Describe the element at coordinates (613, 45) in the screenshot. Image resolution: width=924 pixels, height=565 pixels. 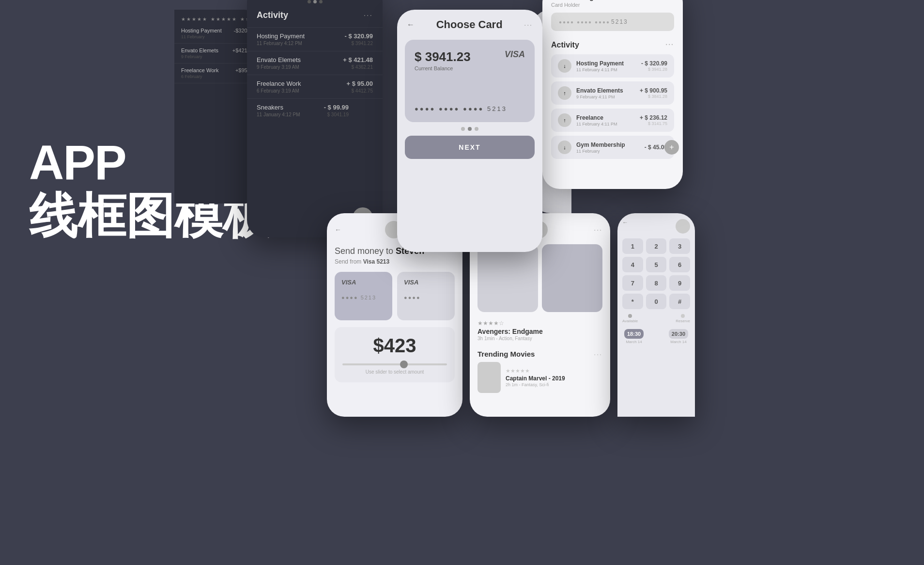
I see `activity-title: Activity ···` at that location.